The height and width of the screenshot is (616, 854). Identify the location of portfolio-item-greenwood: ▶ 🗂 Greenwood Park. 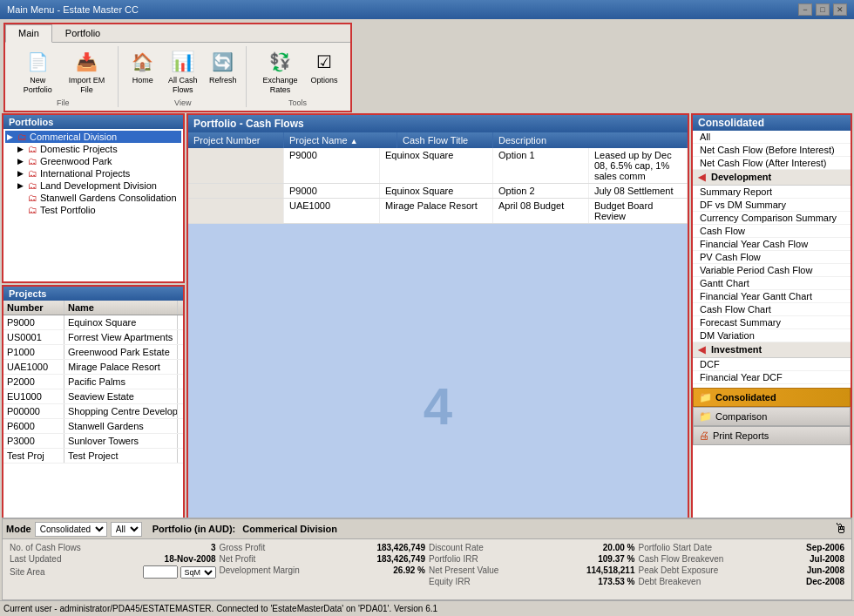
(93, 161).